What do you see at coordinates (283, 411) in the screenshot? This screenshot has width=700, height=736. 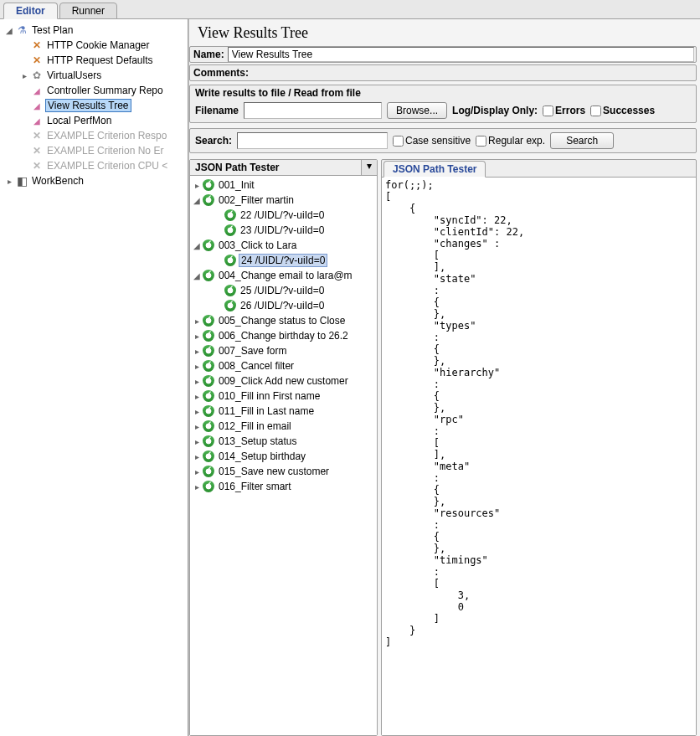 I see `result-node: ▸011_Fill in Last name` at bounding box center [283, 411].